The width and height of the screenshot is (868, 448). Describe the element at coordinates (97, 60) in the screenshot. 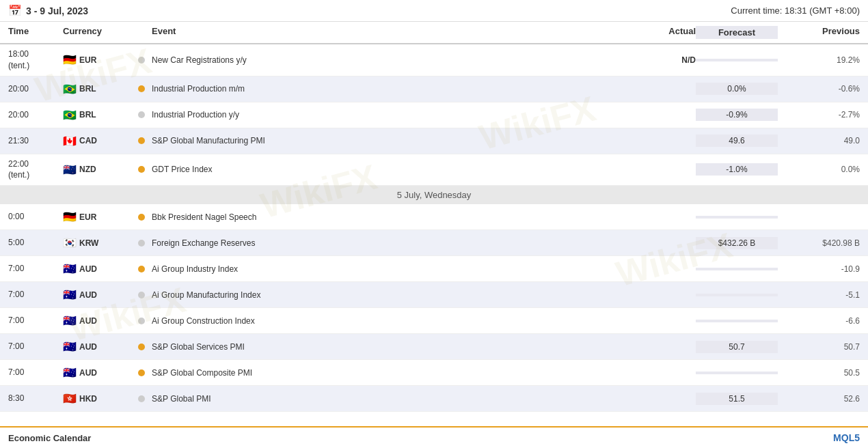

I see `currency-cell: 🇩🇪 EUR` at that location.